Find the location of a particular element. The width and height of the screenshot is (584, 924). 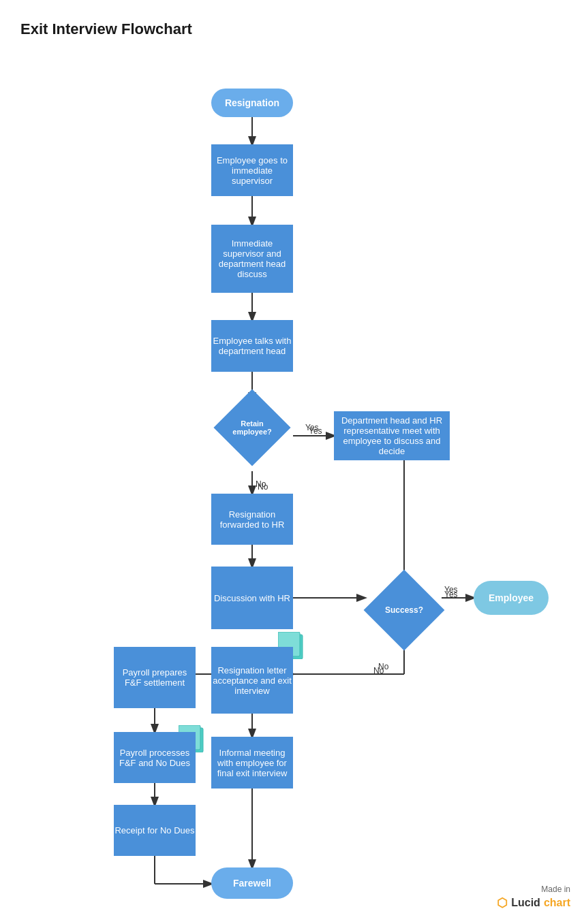

no-label-success: No is located at coordinates (379, 671).